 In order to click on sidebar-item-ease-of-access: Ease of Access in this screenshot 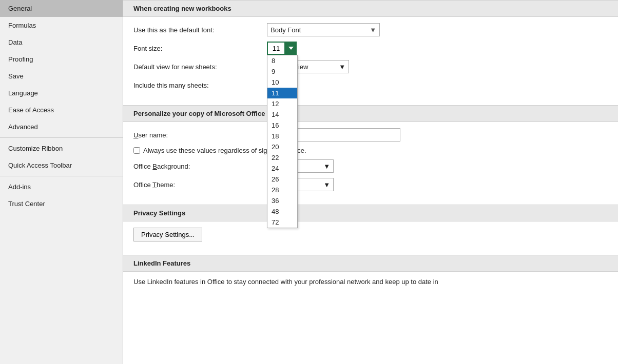, I will do `click(62, 110)`.